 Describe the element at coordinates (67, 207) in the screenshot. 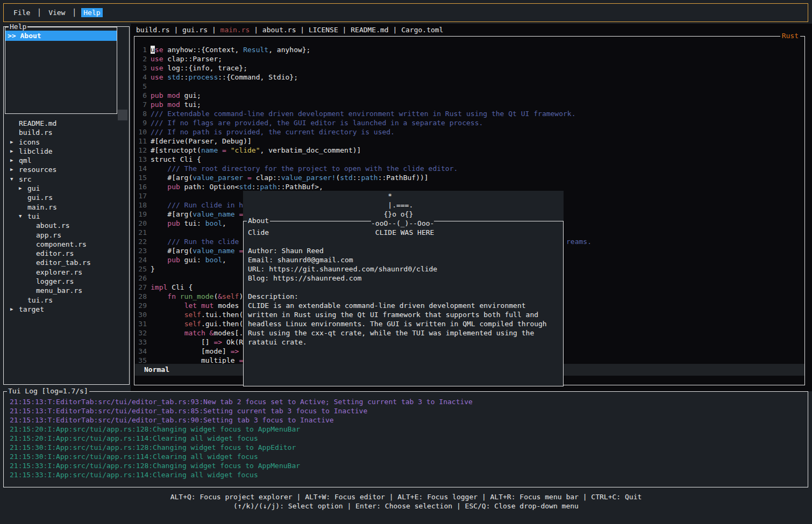

I see `tree-item-main-rs: main.rs` at that location.